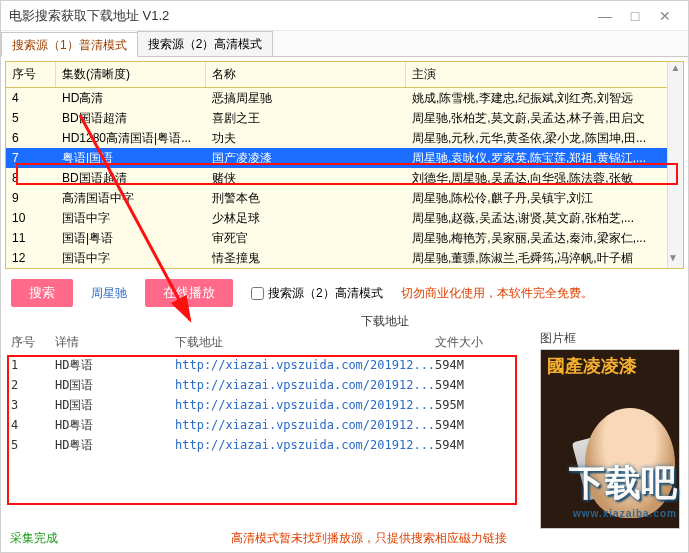 This screenshot has height=553, width=689. Describe the element at coordinates (27, 342) in the screenshot. I see `dcol-seq: 序号` at that location.